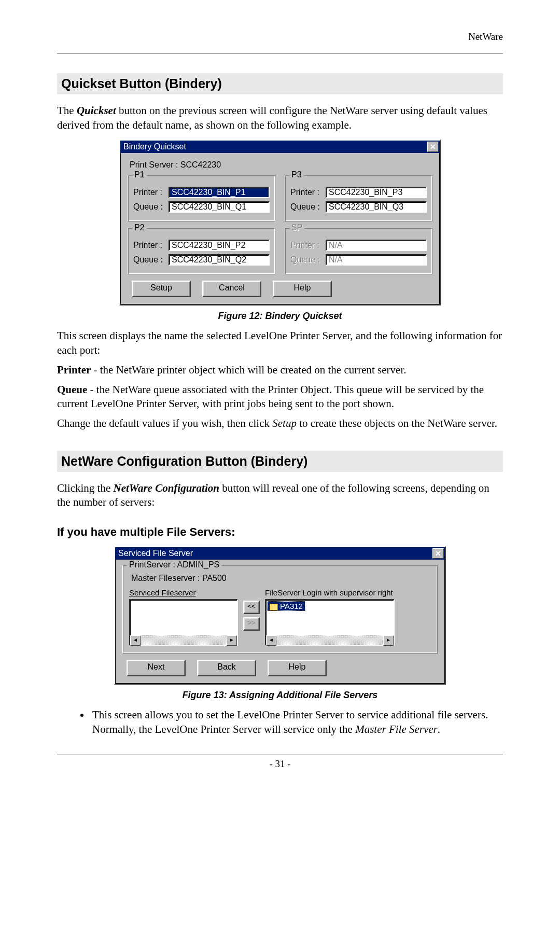  What do you see at coordinates (219, 260) in the screenshot?
I see `p2-queue-input: SCC42230_BIN_Q2` at bounding box center [219, 260].